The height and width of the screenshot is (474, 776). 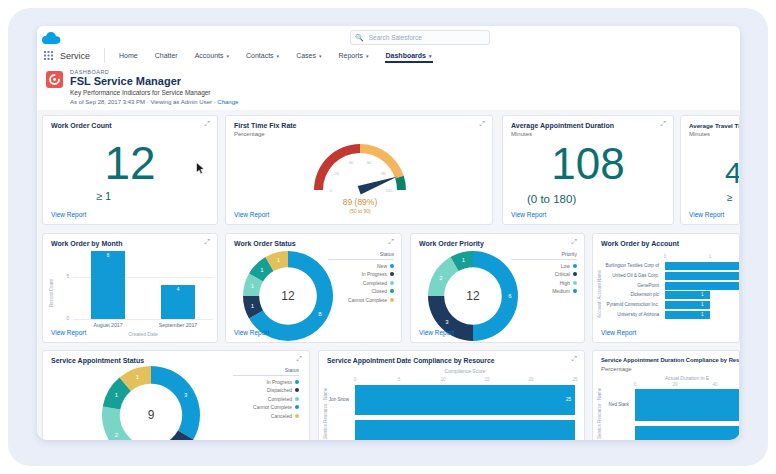 I want to click on x-tick-label: 25, so click(x=575, y=380).